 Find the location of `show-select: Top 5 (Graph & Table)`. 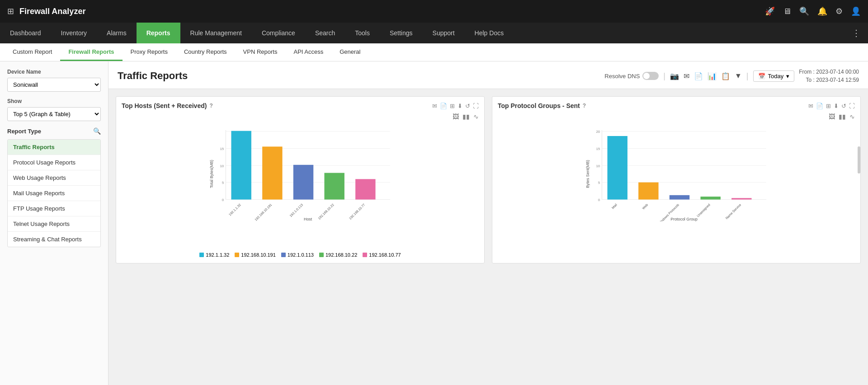

show-select: Top 5 (Graph & Table) is located at coordinates (54, 114).